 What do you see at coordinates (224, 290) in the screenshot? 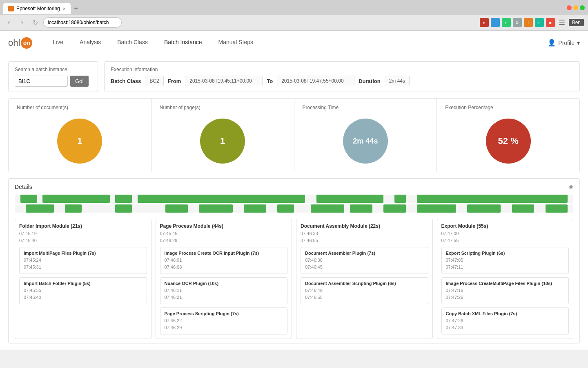
I see `plugin-nuance-ocr-start: 07:46:11` at bounding box center [224, 290].